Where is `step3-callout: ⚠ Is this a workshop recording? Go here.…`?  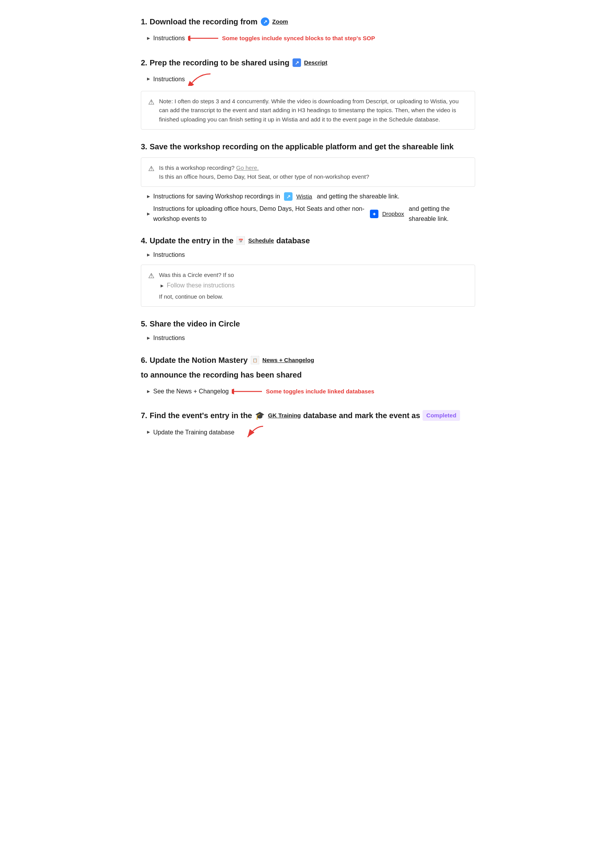
step3-callout: ⚠ Is this a workshop recording? Go here.… is located at coordinates (308, 173).